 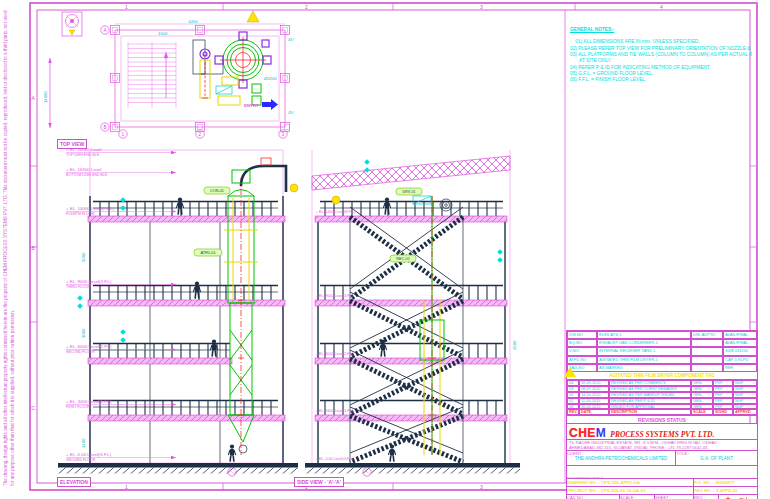 What do you see at coordinates (78, 287) in the screenshot?
I see `svg-text: THIRD FLOOR` at bounding box center [78, 287].